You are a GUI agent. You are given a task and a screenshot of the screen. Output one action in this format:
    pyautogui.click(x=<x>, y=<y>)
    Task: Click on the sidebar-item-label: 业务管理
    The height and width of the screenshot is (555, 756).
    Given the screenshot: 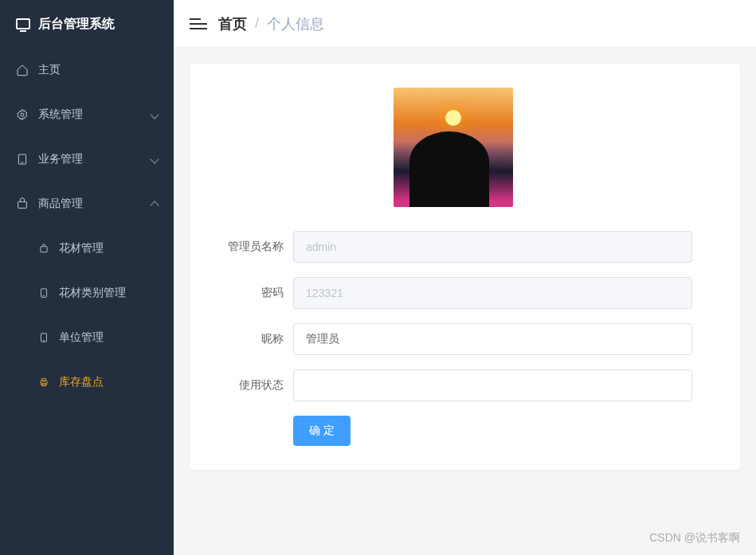 What is the action you would take?
    pyautogui.click(x=61, y=159)
    